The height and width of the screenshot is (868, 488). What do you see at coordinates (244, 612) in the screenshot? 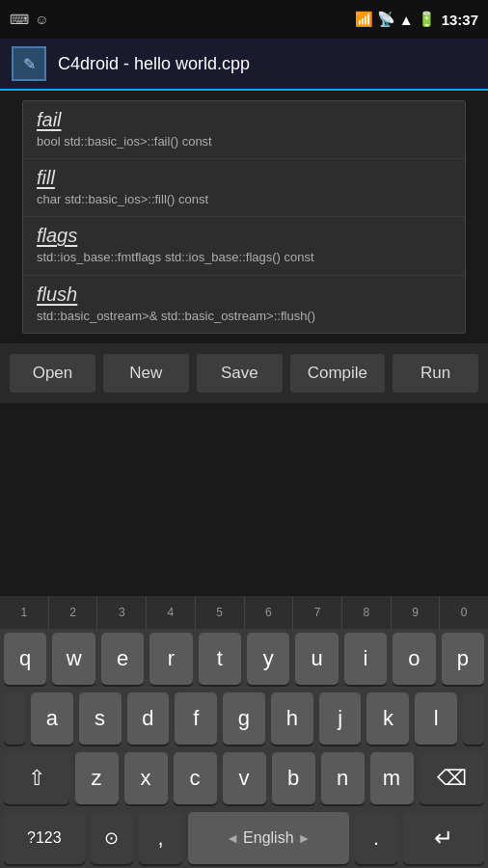
I see `number-row: 1234567890` at bounding box center [244, 612].